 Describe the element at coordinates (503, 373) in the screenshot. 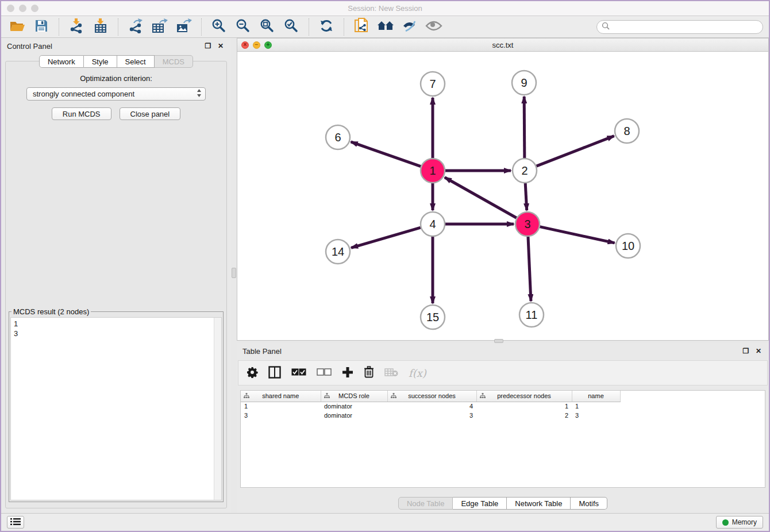

I see `table-toolbar: f(x)` at that location.